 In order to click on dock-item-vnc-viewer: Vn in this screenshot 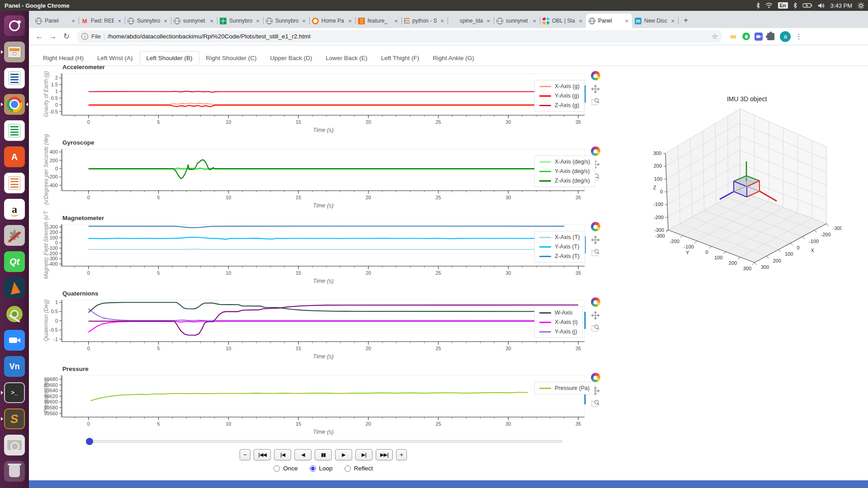, I will do `click(14, 366)`.